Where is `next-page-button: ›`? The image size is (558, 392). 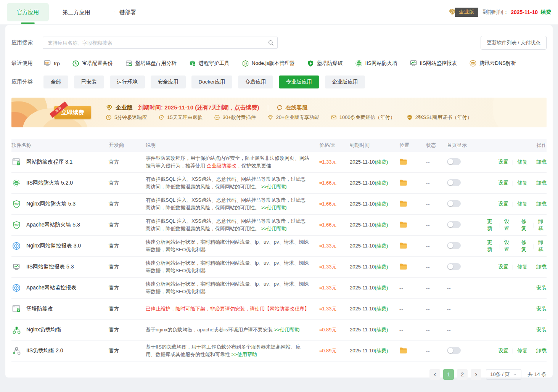
next-page-button: › is located at coordinates (476, 374).